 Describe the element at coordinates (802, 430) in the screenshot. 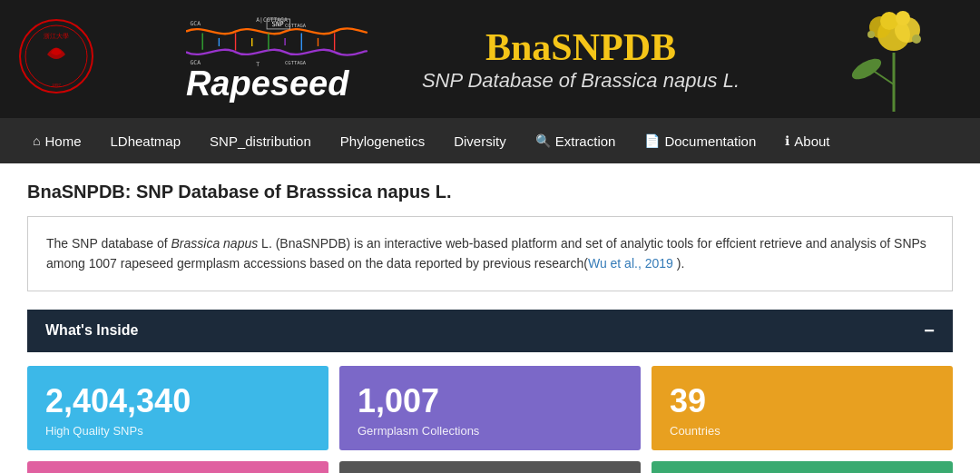

I see `stat-label-countries: Countries` at that location.